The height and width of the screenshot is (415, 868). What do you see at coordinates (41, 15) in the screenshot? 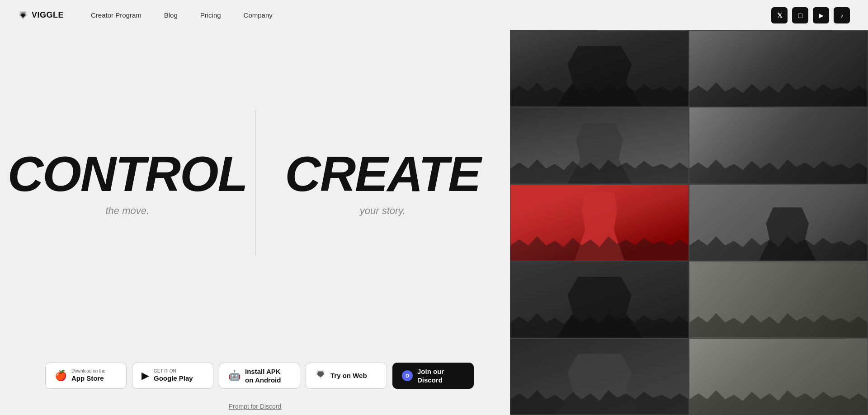
I see `logo: VIGGLE` at bounding box center [41, 15].